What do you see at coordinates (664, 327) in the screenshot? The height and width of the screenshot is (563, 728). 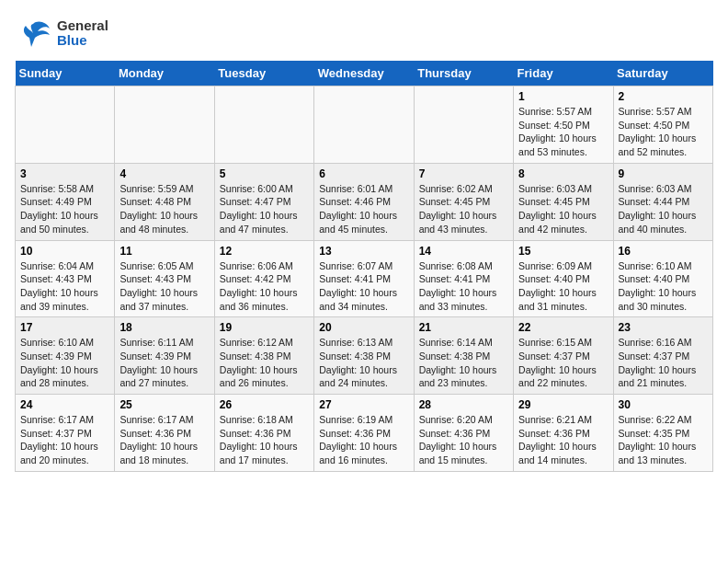 I see `day-number: 23` at bounding box center [664, 327].